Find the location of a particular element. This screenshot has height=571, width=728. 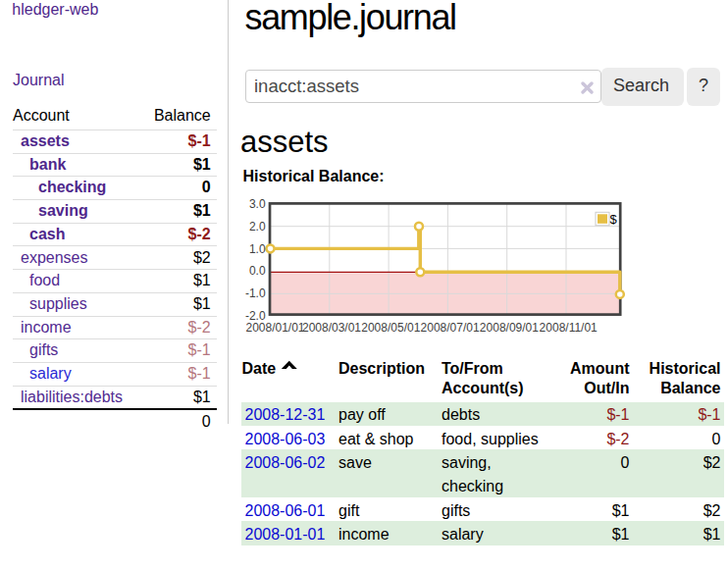

svg-text: 2008/07/01 is located at coordinates (450, 328).